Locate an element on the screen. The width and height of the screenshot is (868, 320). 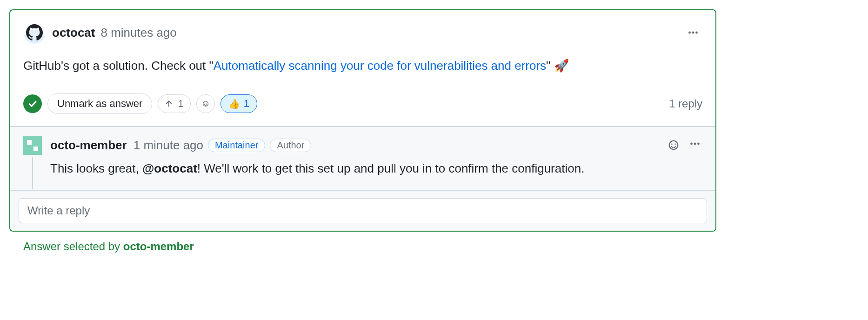
rocket-icon: 🚀 is located at coordinates (561, 66).